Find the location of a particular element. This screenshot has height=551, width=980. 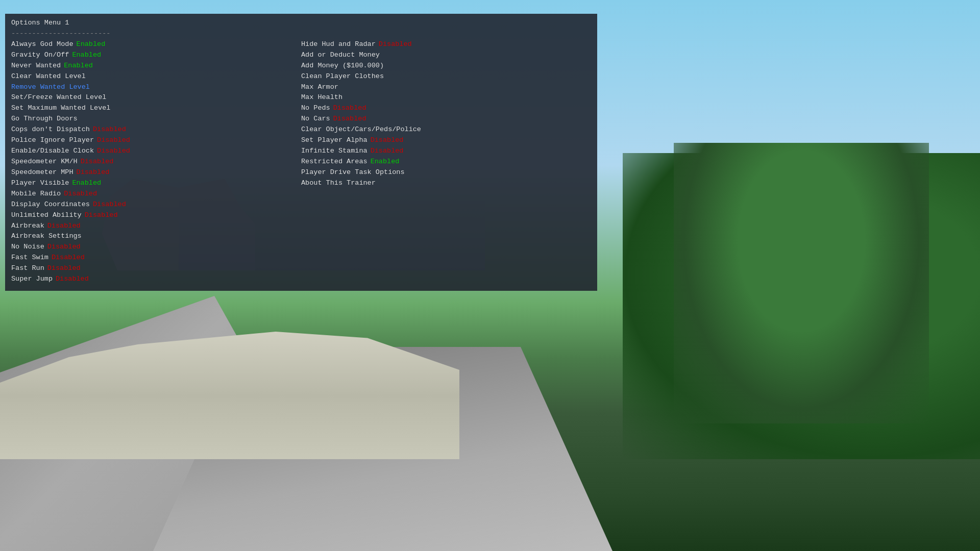

menu-item: Unlimited AbilityDisabled is located at coordinates (154, 215).